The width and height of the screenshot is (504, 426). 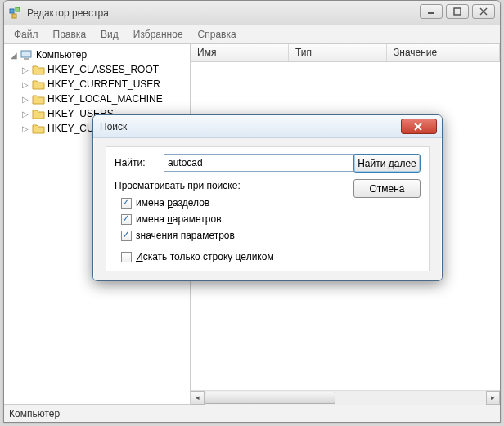 I want to click on cancel-button: Отмена, so click(x=387, y=188).